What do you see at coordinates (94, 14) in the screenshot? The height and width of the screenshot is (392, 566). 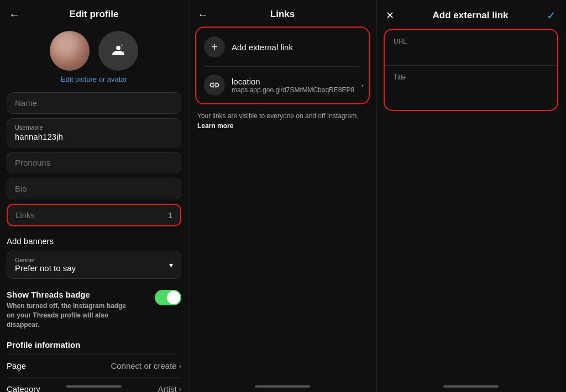 I see `edit-profile-title: Edit profile` at bounding box center [94, 14].